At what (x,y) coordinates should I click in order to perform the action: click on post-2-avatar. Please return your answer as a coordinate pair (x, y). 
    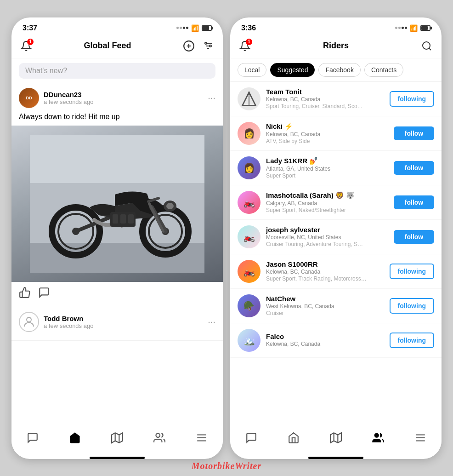
    Looking at the image, I should click on (29, 322).